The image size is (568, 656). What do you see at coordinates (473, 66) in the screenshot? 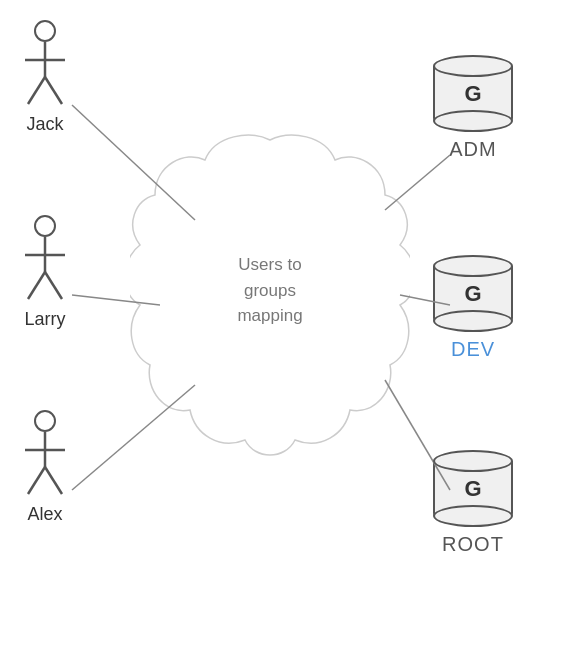
I see `db-top-adm` at bounding box center [473, 66].